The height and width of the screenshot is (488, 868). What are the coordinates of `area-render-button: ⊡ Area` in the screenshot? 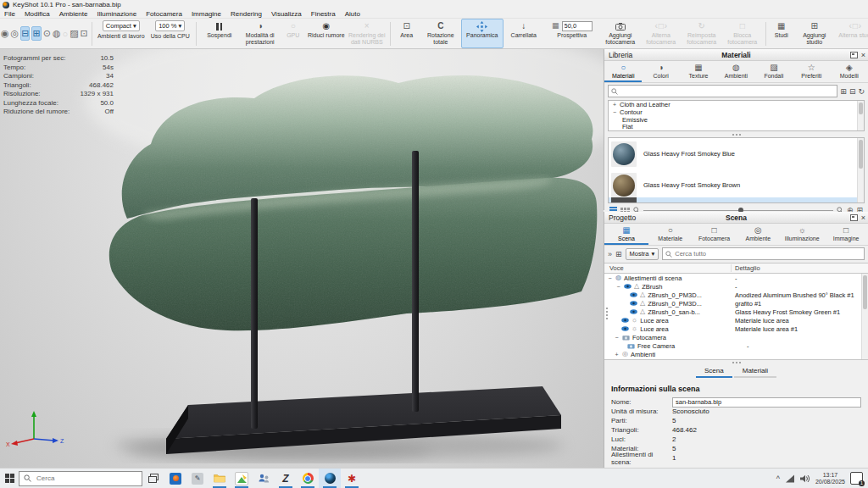 It's located at (407, 34).